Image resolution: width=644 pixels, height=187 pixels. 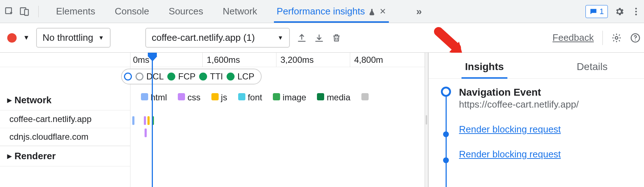 I want to click on delete-icon, so click(x=336, y=38).